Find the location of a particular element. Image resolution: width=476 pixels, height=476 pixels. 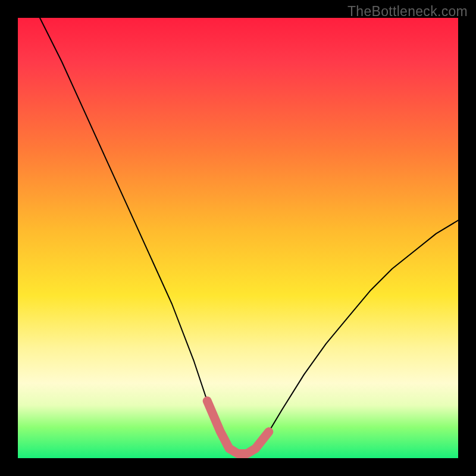

watermark-text: TheBottleneck.com is located at coordinates (408, 12).